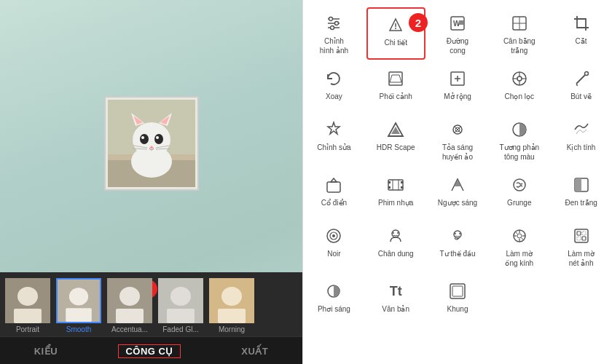  Describe the element at coordinates (458, 152) in the screenshot. I see `tool-toa-sang-label: Tỏa sánghuyền ảo` at that location.